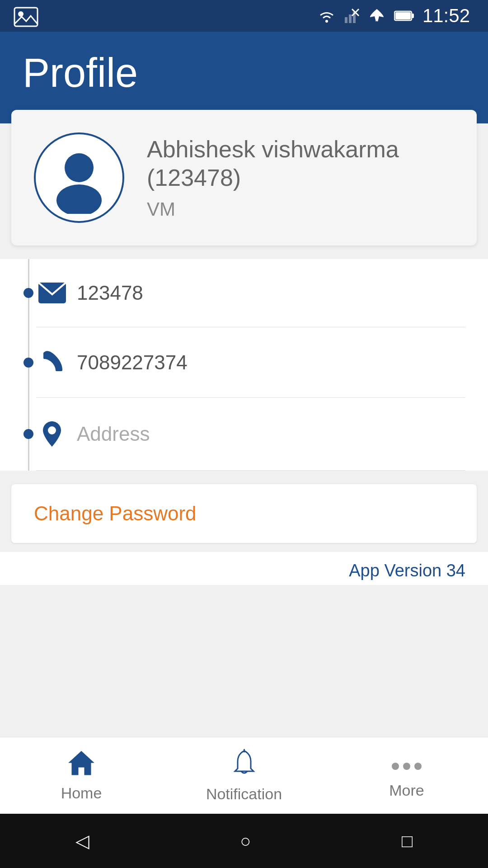  What do you see at coordinates (446, 16) in the screenshot?
I see `status-time: 11:52` at bounding box center [446, 16].